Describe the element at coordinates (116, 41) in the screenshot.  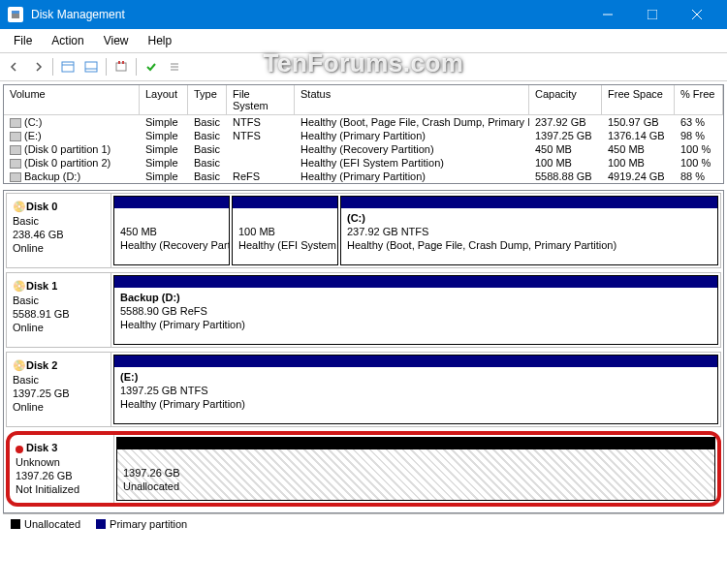
I see `menu-view: View` at that location.